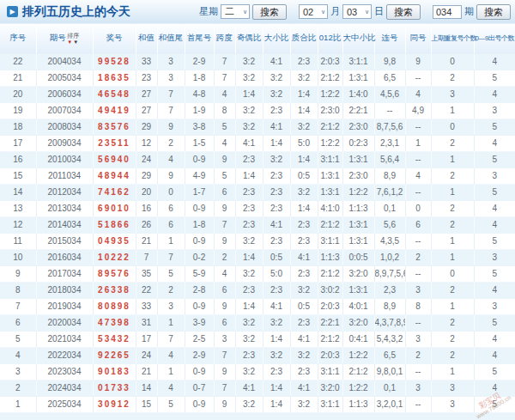  Describe the element at coordinates (403, 12) in the screenshot. I see `date-search-button: 搜索` at that location.